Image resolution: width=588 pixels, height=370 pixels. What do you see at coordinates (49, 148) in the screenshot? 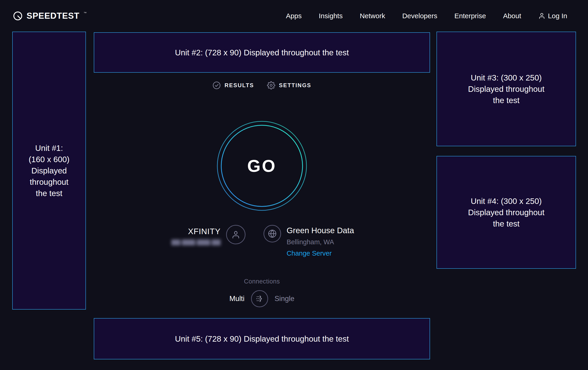
I see `ad-unit-1-line: Unit #1:` at bounding box center [49, 148].